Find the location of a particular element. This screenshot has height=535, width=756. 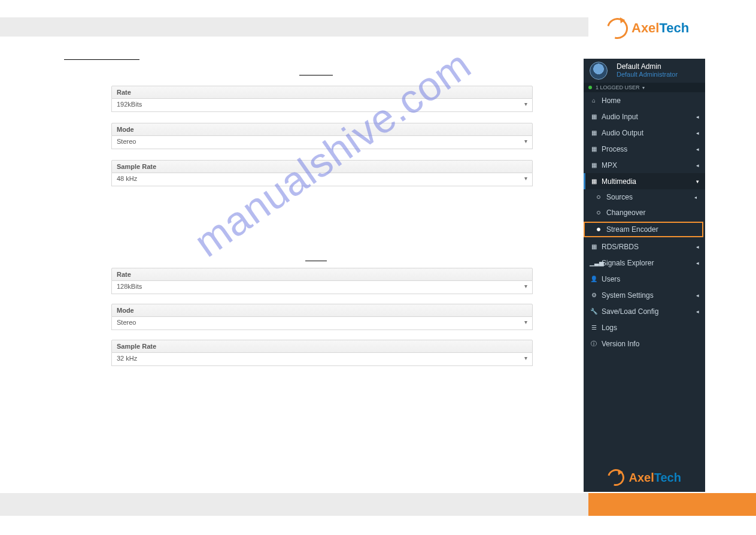

sidebar-item-multimedia: ▦ Multimedia ▾ is located at coordinates (644, 181).